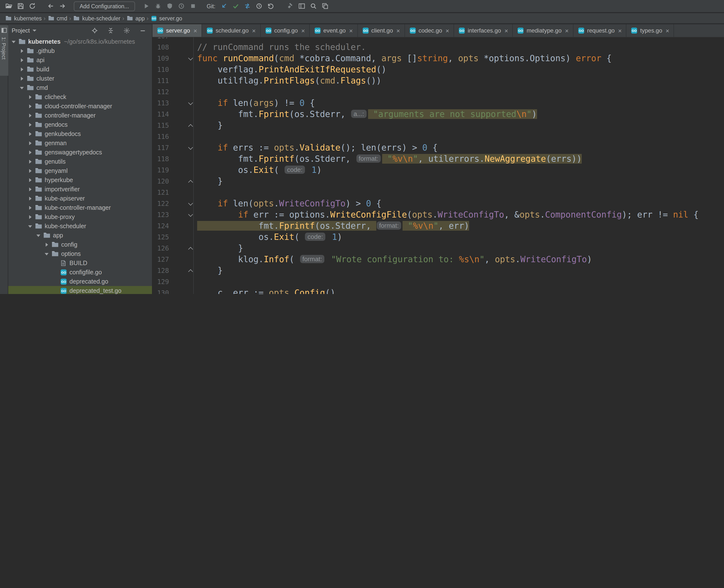 This screenshot has height=588, width=724. Describe the element at coordinates (161, 137) in the screenshot. I see `line-number: 116` at that location.